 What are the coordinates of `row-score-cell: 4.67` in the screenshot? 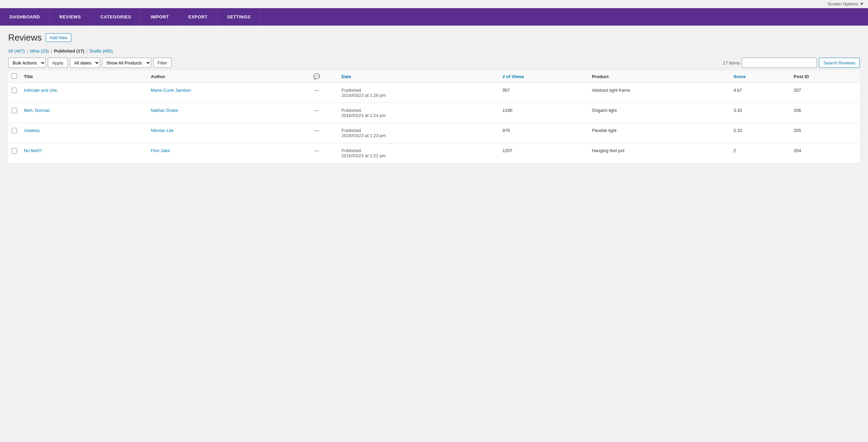 It's located at (760, 93).